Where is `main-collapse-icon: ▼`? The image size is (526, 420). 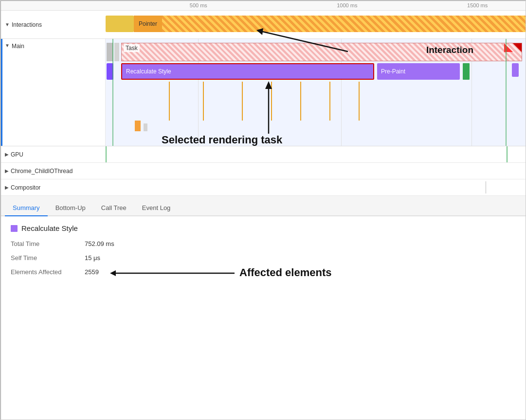 main-collapse-icon: ▼ is located at coordinates (7, 46).